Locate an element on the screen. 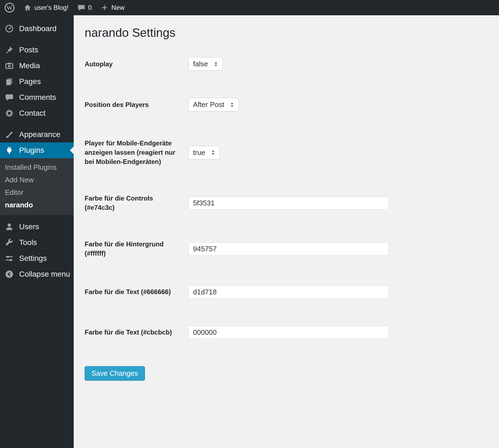  wordpress-menu: W is located at coordinates (10, 8).